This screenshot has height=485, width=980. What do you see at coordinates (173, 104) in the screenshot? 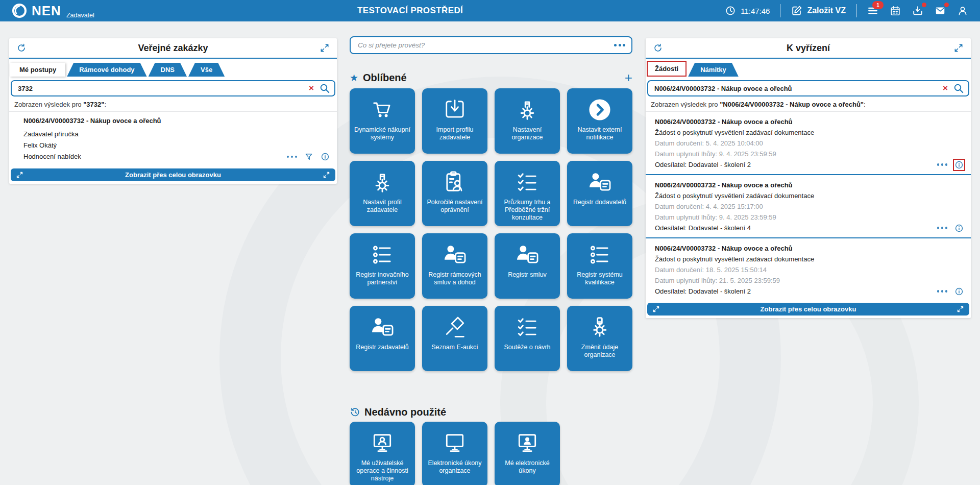
I see `result-info-line: Zobrazen výsledek pro "3732":` at bounding box center [173, 104].